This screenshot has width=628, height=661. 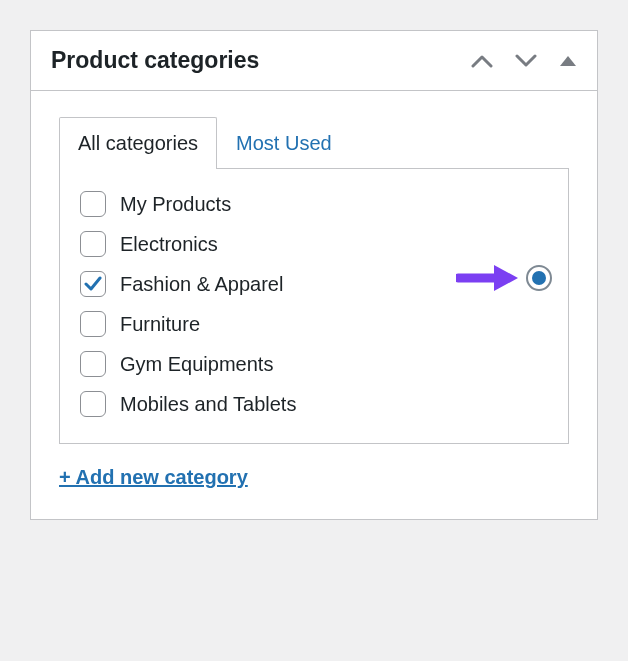 I want to click on add-new-category: + Add new category, so click(x=314, y=478).